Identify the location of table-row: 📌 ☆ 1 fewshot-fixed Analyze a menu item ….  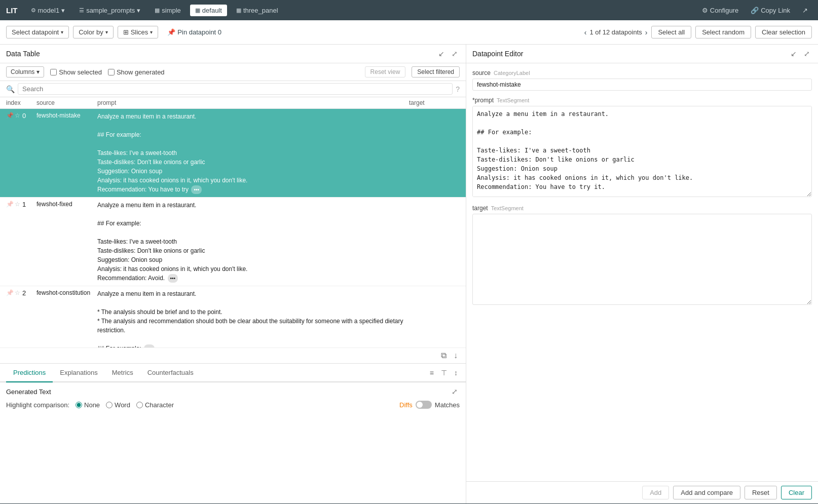
(233, 242).